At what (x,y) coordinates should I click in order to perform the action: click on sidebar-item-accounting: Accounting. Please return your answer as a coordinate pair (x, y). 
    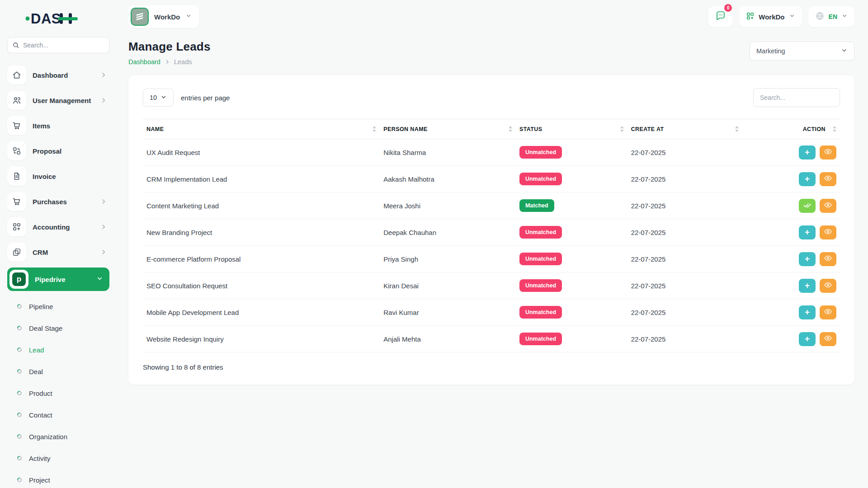
    Looking at the image, I should click on (58, 227).